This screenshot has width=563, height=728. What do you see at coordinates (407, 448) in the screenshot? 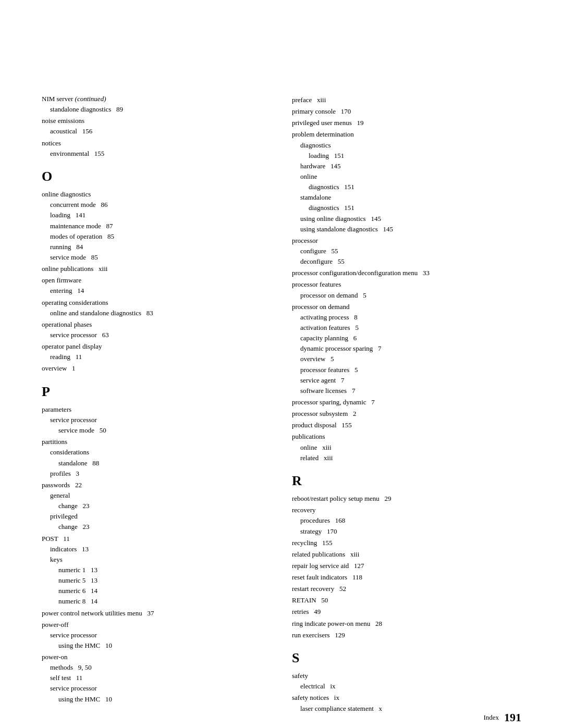
I see `list-item: online xiii` at bounding box center [407, 448].